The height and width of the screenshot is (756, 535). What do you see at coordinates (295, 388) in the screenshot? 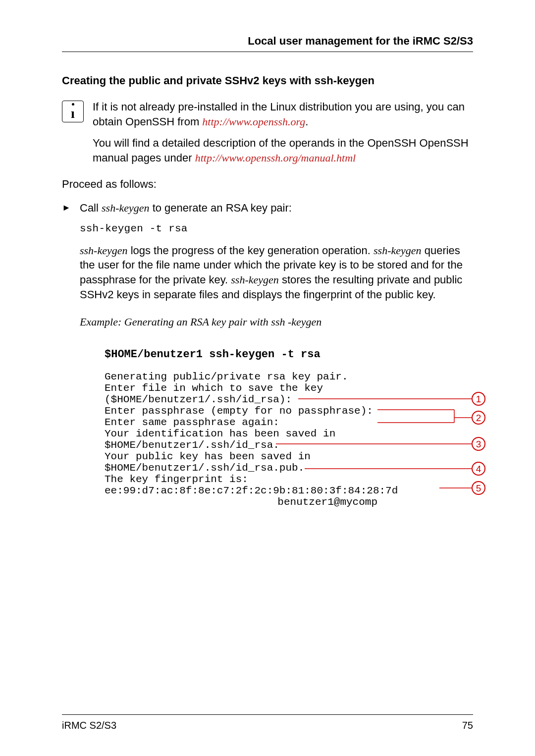
I see `tl2: Enter file in which to save the key` at bounding box center [295, 388].